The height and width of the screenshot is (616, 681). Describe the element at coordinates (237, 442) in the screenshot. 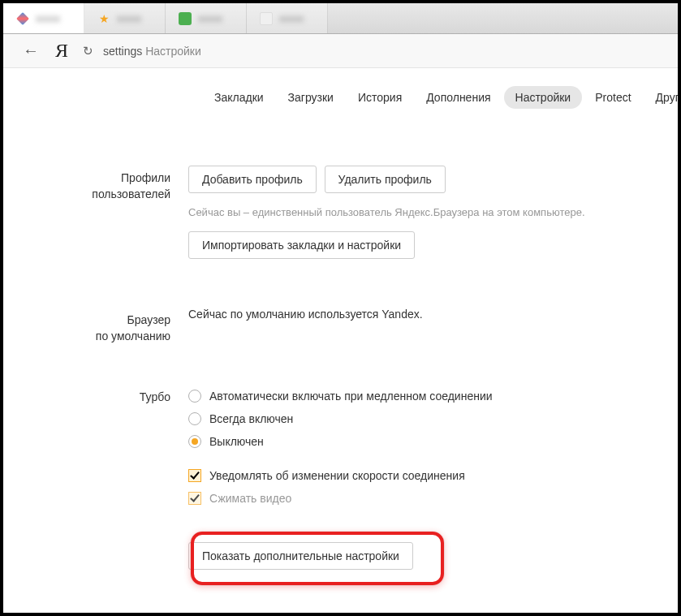

I see `radio-label: Выключен` at that location.